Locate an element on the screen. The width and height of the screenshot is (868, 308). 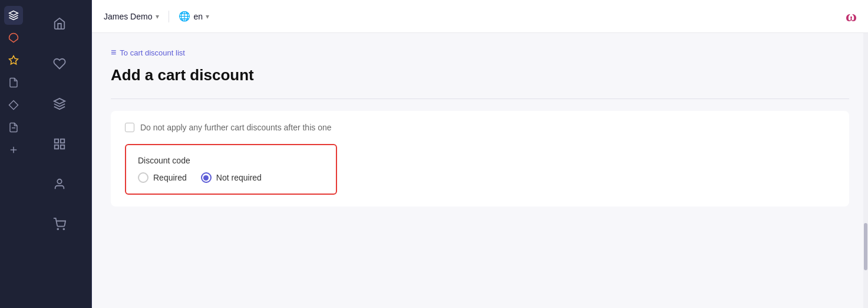
header-logo: ω is located at coordinates (851, 17).